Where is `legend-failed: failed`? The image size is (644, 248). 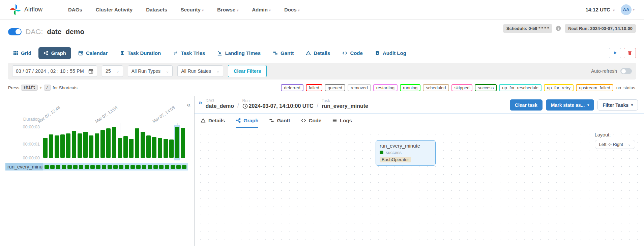
legend-failed: failed is located at coordinates (314, 88).